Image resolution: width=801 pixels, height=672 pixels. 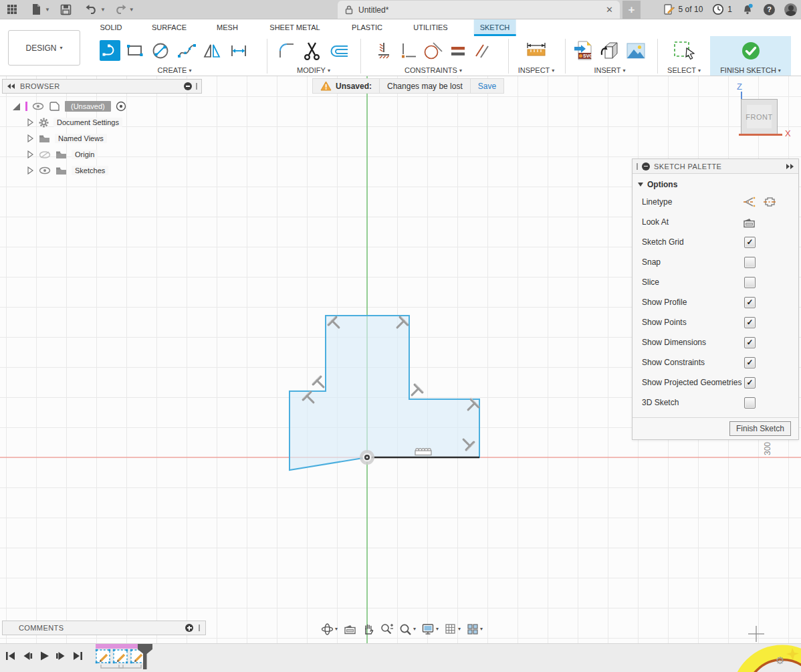 What do you see at coordinates (749, 222) in the screenshot?
I see `look-at-icon` at bounding box center [749, 222].